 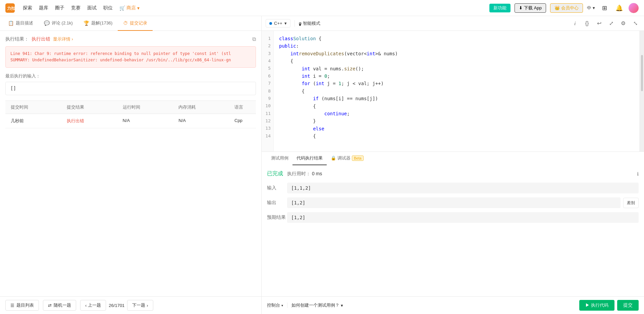 What do you see at coordinates (322, 8) in the screenshot?
I see `top-nav: 力扣 探索 题库 圈子 竞赛 面试 职位 🛒 商店 ▾ 新功能 ⬇ 下载 App…` at bounding box center [322, 8].